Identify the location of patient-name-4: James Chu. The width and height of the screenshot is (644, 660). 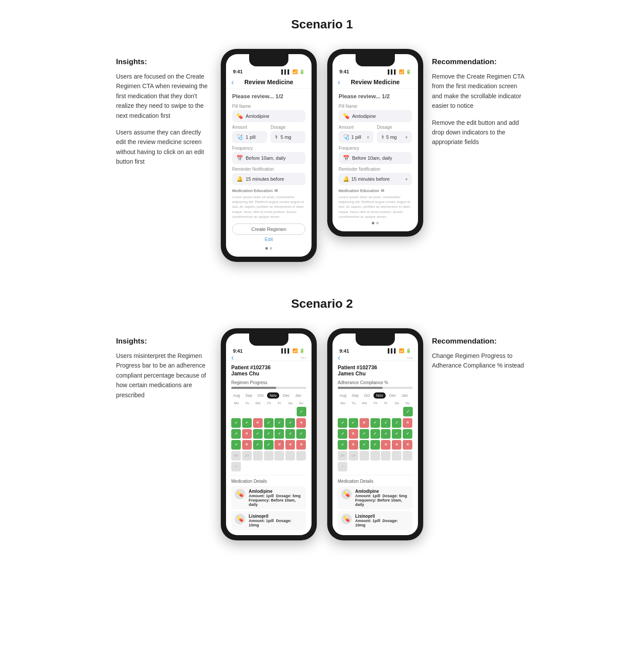
(375, 374).